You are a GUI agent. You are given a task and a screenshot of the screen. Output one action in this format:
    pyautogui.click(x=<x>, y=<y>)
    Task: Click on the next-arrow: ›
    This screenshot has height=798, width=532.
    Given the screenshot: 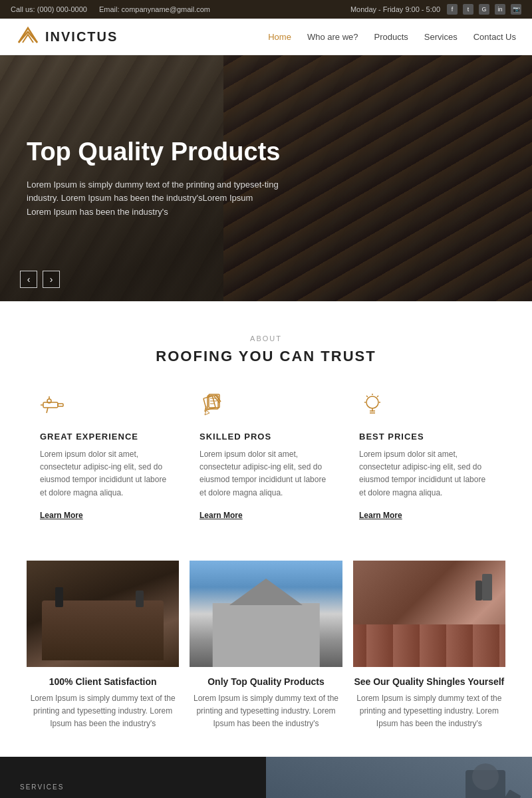 What is the action you would take?
    pyautogui.click(x=51, y=279)
    